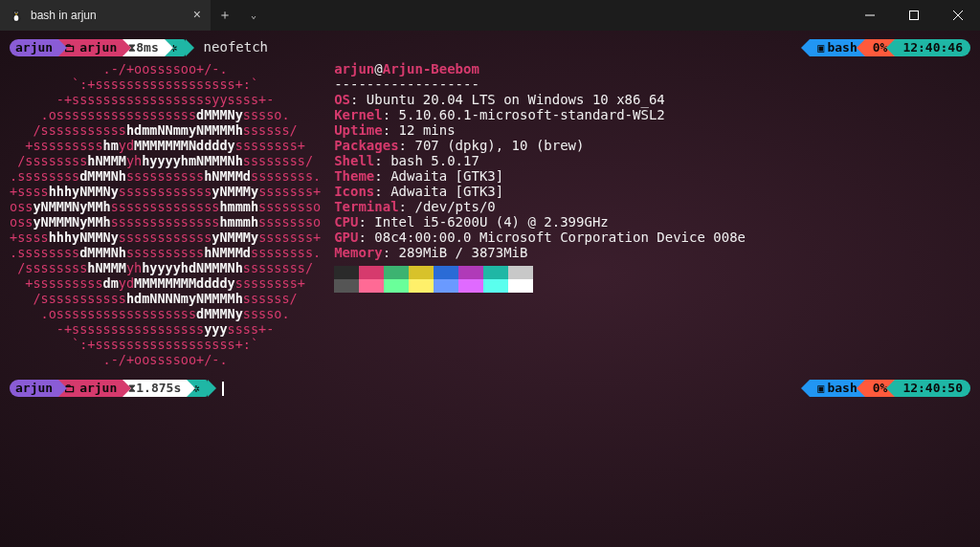 The image size is (980, 547). What do you see at coordinates (540, 115) in the screenshot?
I see `info-row: Kernel: 5.10.60.1-microsoft-standard-WSL…` at bounding box center [540, 115].